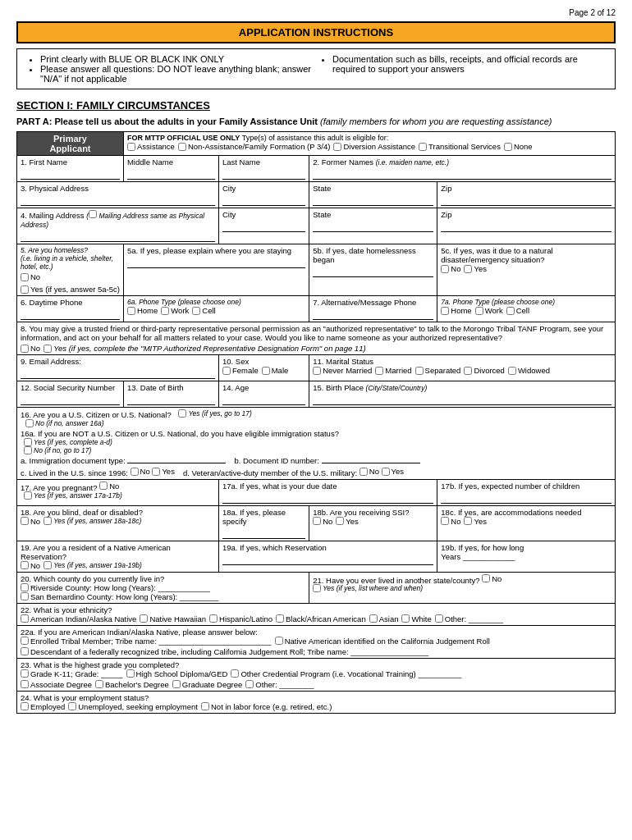 Image resolution: width=632 pixels, height=840 pixels. What do you see at coordinates (93, 214) in the screenshot?
I see `mailing-same-checkbox` at bounding box center [93, 214].